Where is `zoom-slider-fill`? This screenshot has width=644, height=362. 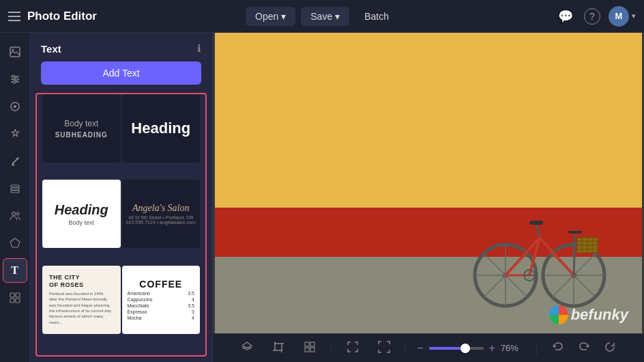 zoom-slider-fill is located at coordinates (445, 348).